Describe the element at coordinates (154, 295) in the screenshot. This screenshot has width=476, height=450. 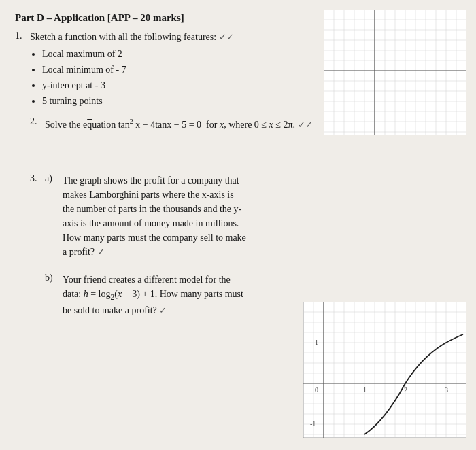
I see `q3b-text: Your friend creates a different model fo…` at that location.